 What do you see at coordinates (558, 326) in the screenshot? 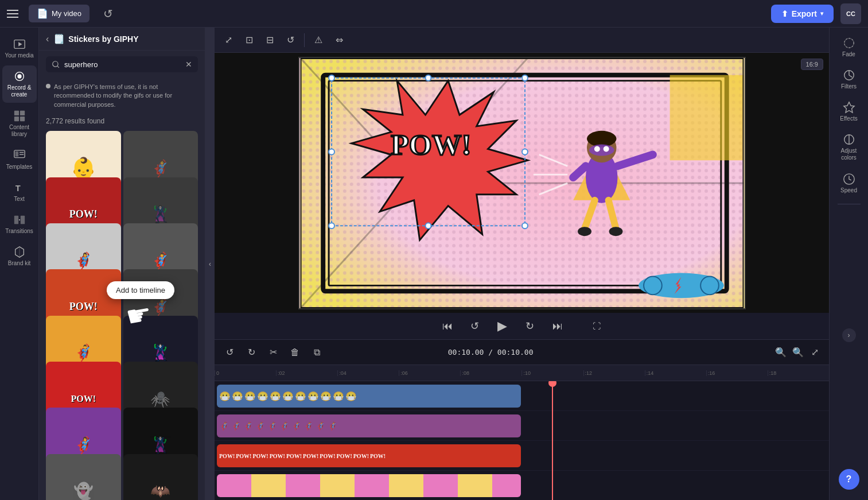
I see `skip-to-end-button: ⏭` at bounding box center [558, 326].